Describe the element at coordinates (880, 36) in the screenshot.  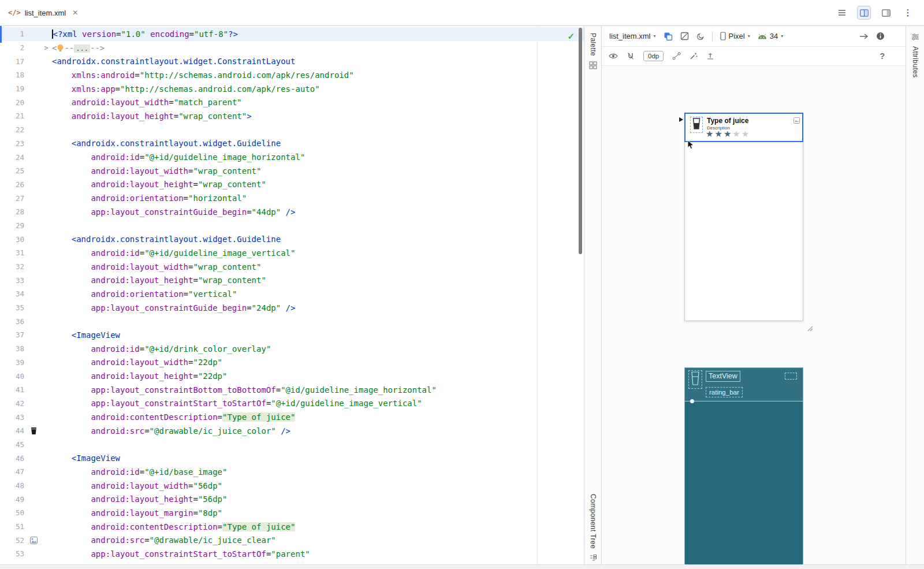
I see `issues-info-icon` at that location.